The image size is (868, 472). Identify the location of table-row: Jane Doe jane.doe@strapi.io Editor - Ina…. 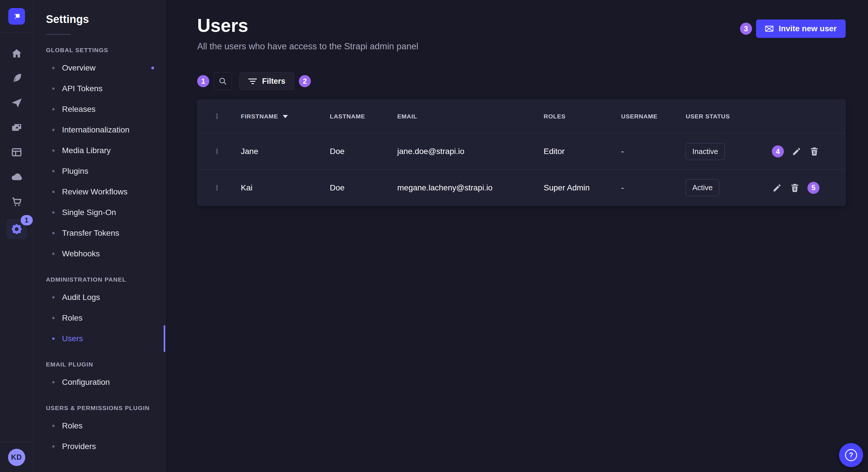
(522, 151).